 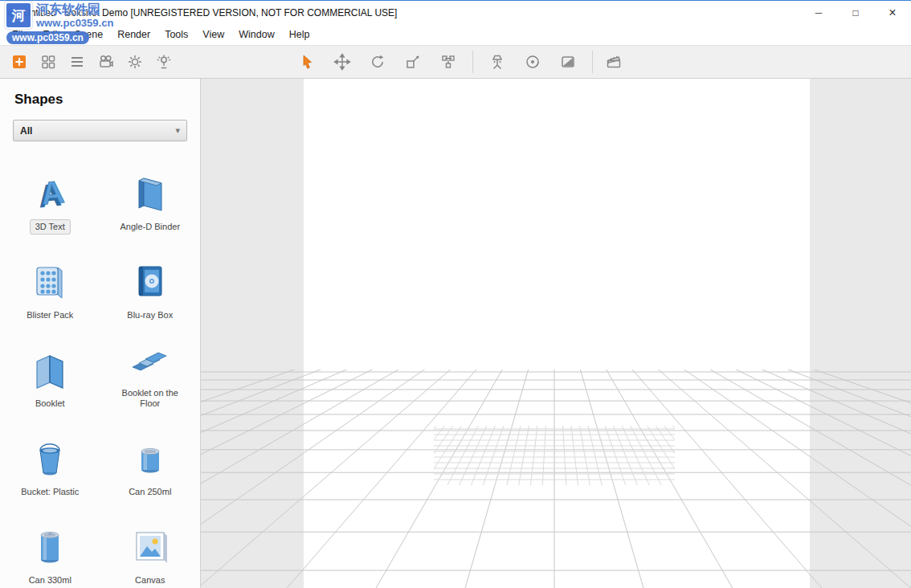 What do you see at coordinates (53, 193) in the screenshot?
I see `svg-text: A` at bounding box center [53, 193].